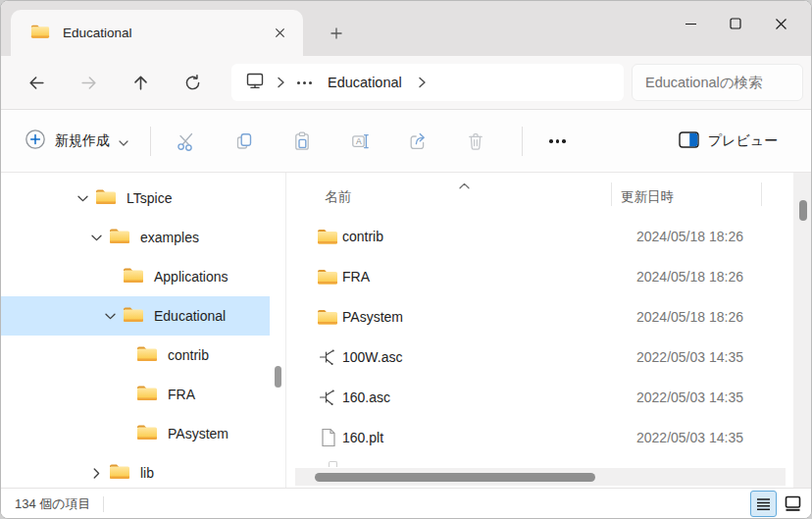 This screenshot has height=519, width=812. Describe the element at coordinates (373, 317) in the screenshot. I see `file-name: PAsystem` at that location.